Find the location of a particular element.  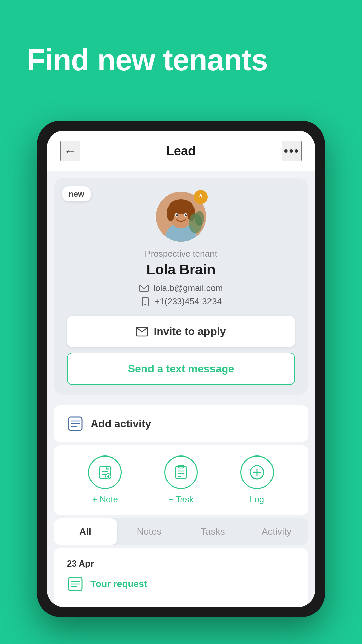

log-circle is located at coordinates (257, 472).